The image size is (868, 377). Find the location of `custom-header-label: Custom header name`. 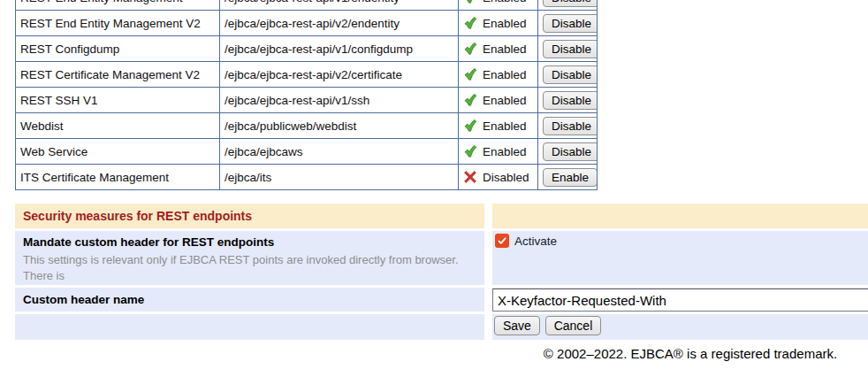

custom-header-label: Custom header name is located at coordinates (249, 299).